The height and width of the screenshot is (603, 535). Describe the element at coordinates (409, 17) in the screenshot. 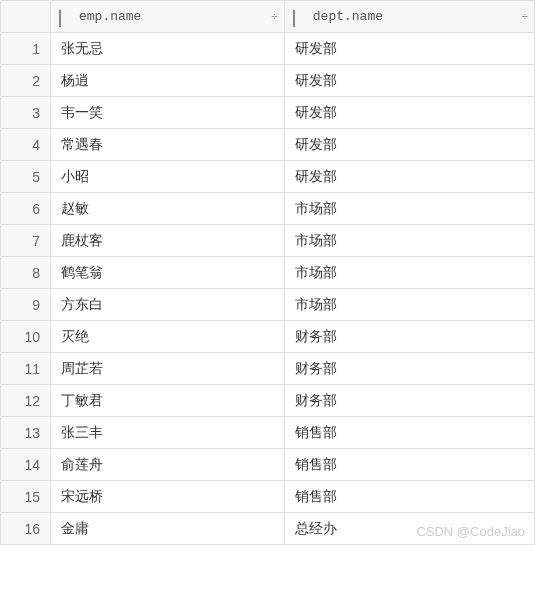

I see `column-header-dept-name: dept.name ÷` at that location.